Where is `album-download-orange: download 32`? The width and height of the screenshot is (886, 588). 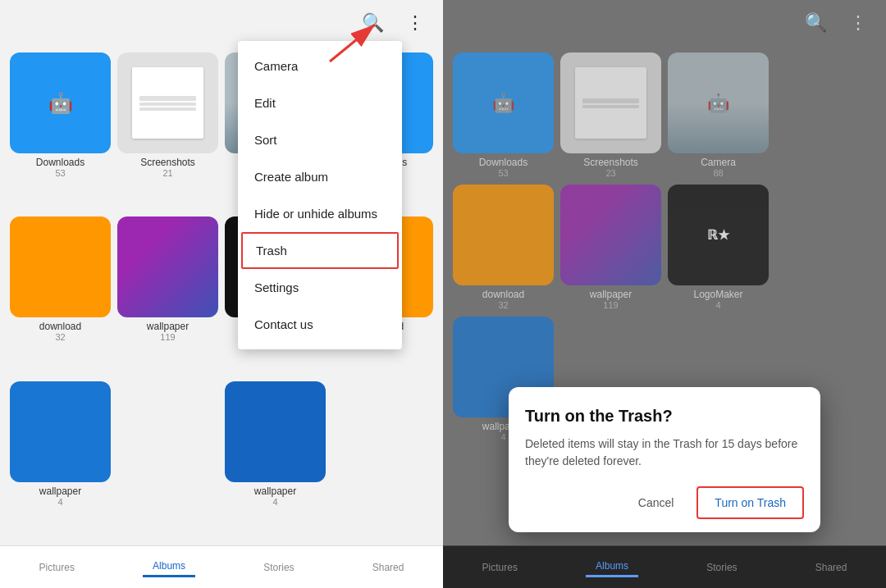 album-download-orange: download 32 is located at coordinates (61, 295).